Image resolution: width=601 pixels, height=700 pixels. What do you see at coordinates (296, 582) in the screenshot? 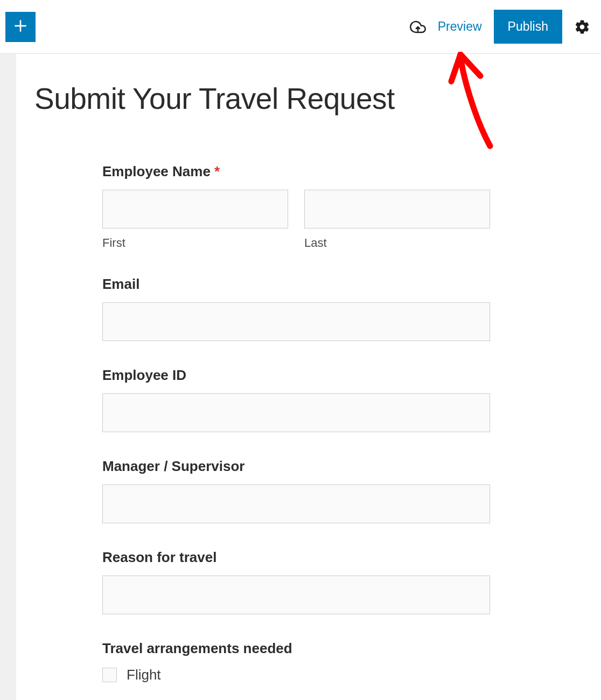
I see `field-reason: Reason for travel` at bounding box center [296, 582].